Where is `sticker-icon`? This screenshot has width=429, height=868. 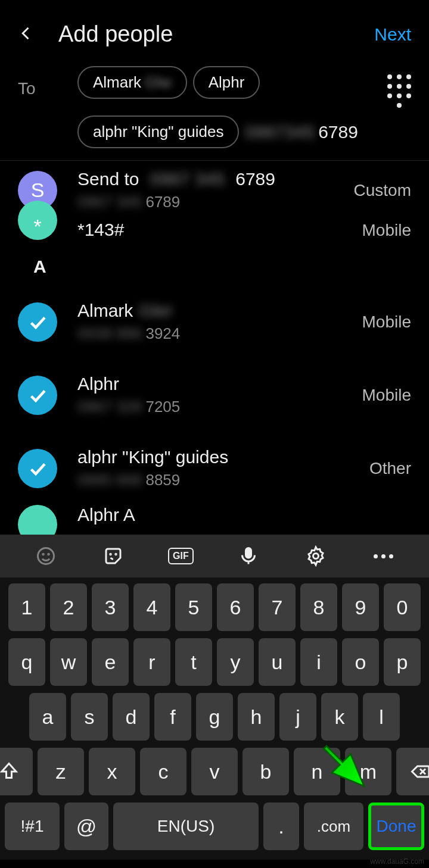 sticker-icon is located at coordinates (113, 556).